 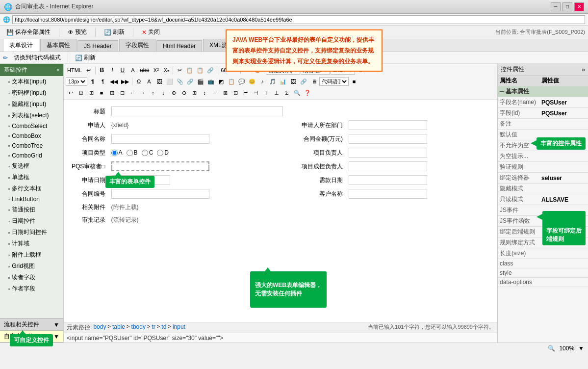 What do you see at coordinates (225, 93) in the screenshot?
I see `table-x-btn: ⊠` at bounding box center [225, 93].